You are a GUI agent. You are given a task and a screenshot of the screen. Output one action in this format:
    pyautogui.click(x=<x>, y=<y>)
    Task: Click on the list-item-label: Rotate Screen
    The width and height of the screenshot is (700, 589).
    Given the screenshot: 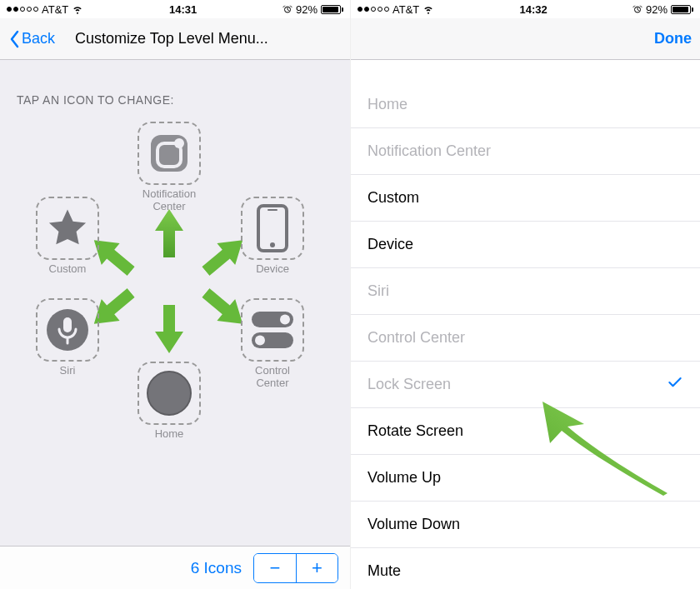 What is the action you would take?
    pyautogui.click(x=415, y=432)
    